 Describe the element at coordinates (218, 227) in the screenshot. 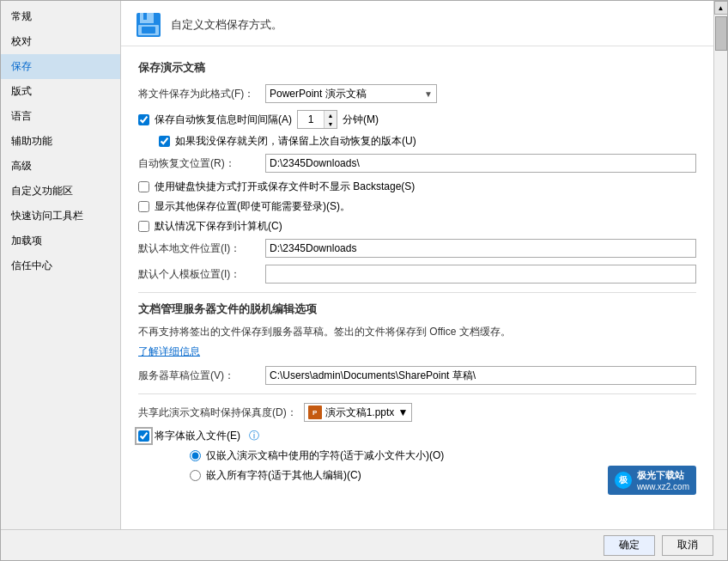

I see `default-computer-label: 默认情况下保存到计算机(C)` at that location.